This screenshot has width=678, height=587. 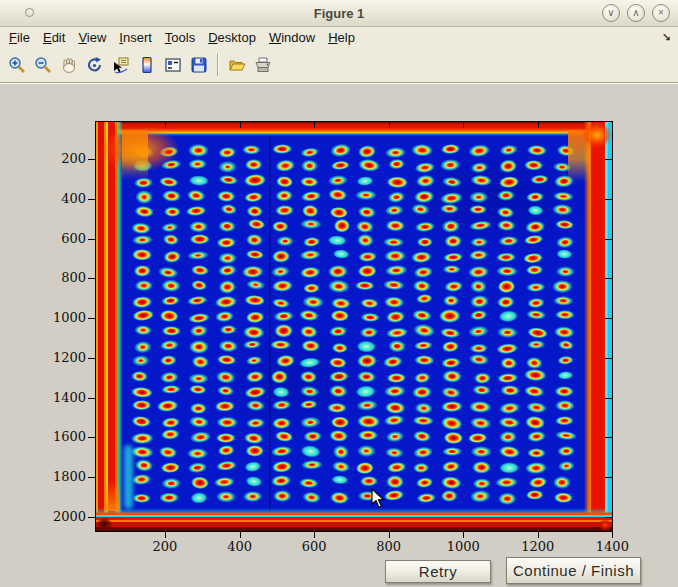 What do you see at coordinates (180, 38) in the screenshot?
I see `menu-tools: Tools` at bounding box center [180, 38].